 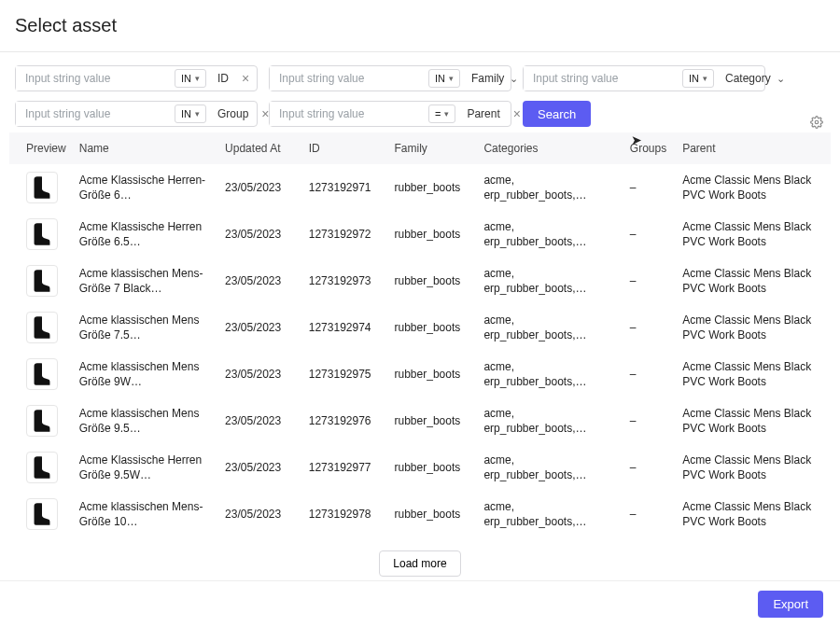 I want to click on filter-family-op-label: IN, so click(x=441, y=78).